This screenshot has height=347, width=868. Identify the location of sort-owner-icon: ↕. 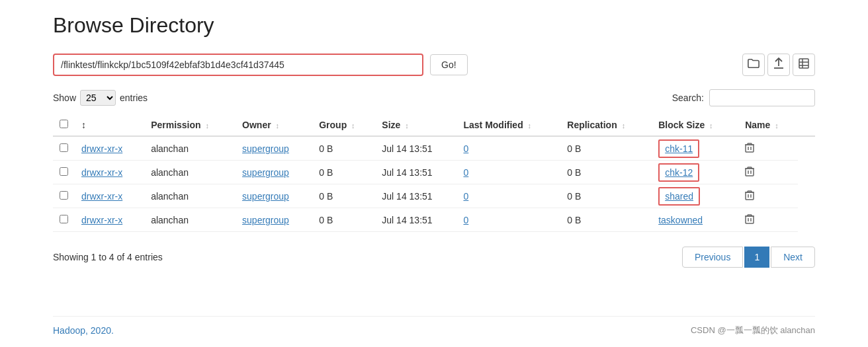
(278, 126).